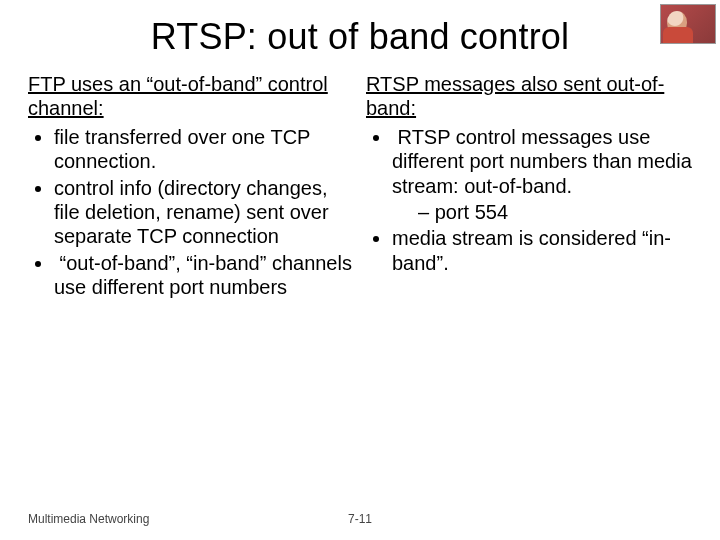 The height and width of the screenshot is (540, 720). Describe the element at coordinates (360, 519) in the screenshot. I see `footer: Multimedia Networking 7-11` at that location.